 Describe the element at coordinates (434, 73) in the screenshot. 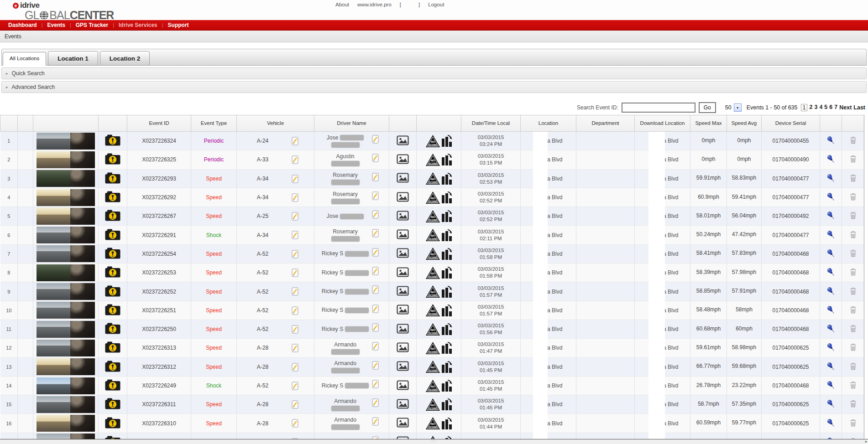

I see `quick-search-panel: ▸ Quick Search` at that location.